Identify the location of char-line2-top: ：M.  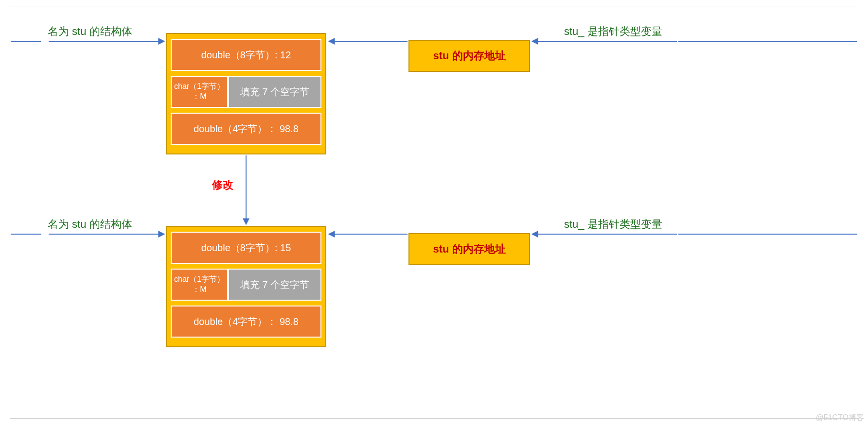
(199, 97).